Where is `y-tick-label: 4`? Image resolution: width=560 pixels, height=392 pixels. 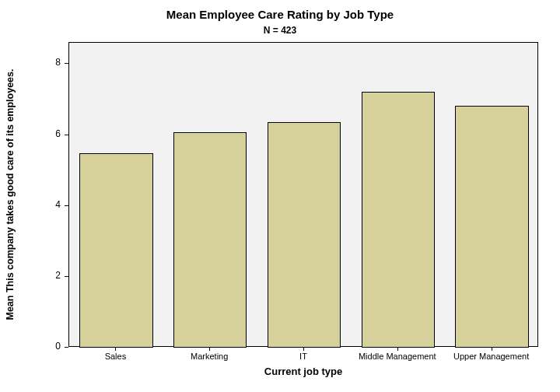 y-tick-label: 4 is located at coordinates (49, 205).